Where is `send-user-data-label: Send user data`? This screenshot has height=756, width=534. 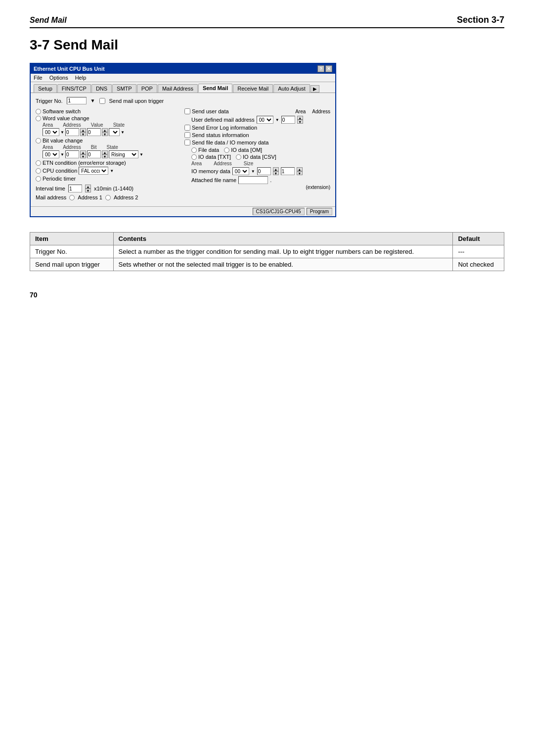
send-user-data-label: Send user data is located at coordinates (211, 111).